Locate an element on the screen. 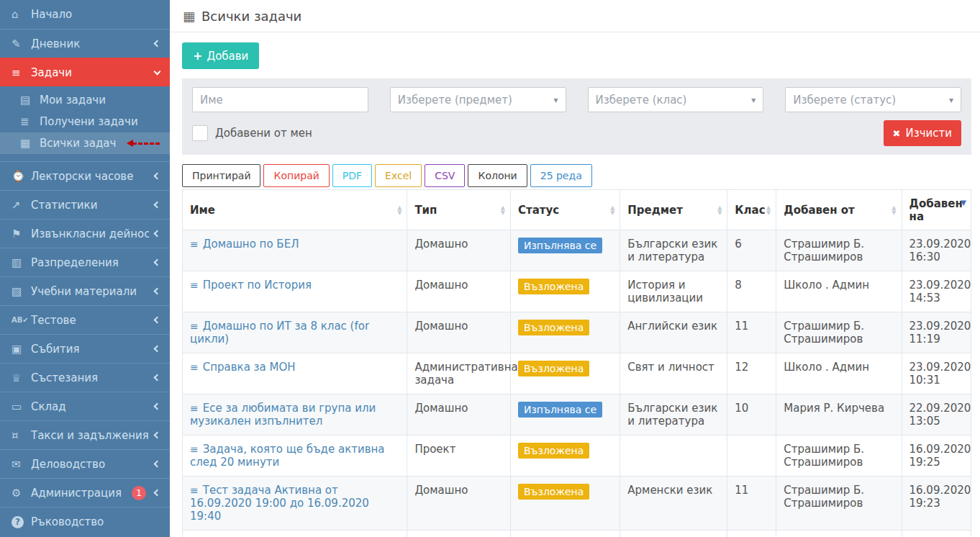 The image size is (980, 537). clear-button-label: Изчисти is located at coordinates (928, 133).